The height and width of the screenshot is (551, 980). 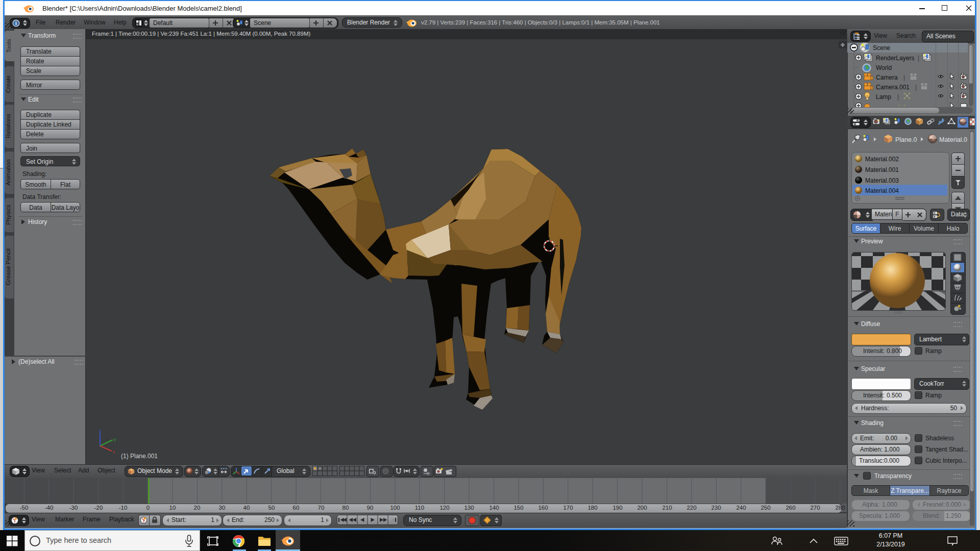 I want to click on svg-text: World, so click(x=884, y=68).